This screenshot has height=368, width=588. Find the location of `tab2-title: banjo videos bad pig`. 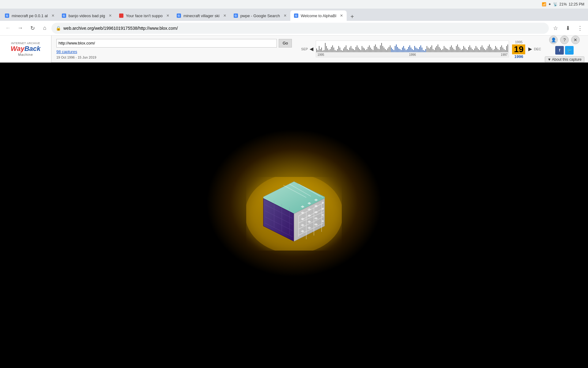

tab2-title: banjo videos bad pig is located at coordinates (87, 16).